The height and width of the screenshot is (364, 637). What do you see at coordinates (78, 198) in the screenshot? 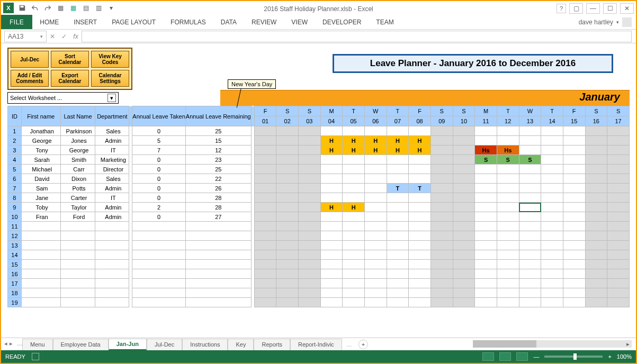
I see `last-name-cell: Carter` at bounding box center [78, 198].